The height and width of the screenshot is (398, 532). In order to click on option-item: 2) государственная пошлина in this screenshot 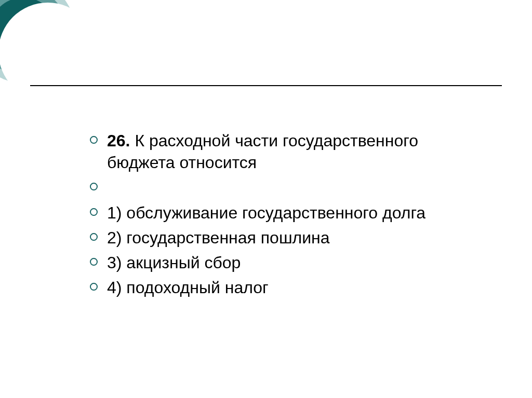, I will do `click(288, 238)`.